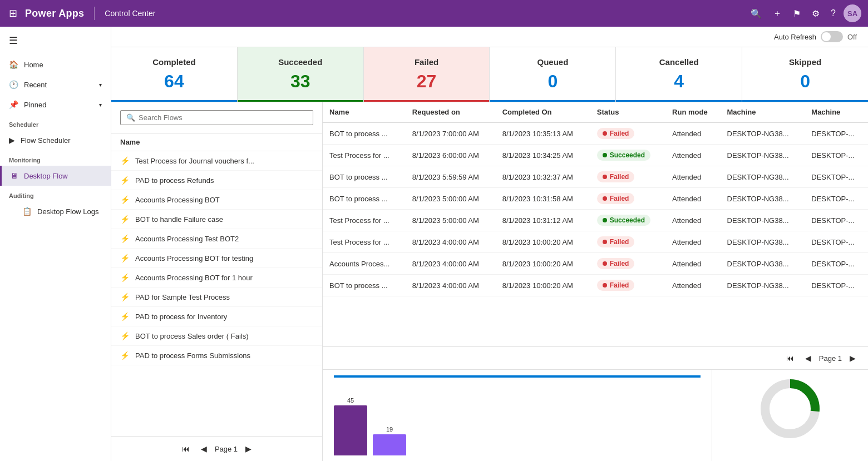 This screenshot has height=461, width=868. Describe the element at coordinates (217, 161) in the screenshot. I see `list-item: ⚡ Test Process for Journal vouchers f...` at that location.